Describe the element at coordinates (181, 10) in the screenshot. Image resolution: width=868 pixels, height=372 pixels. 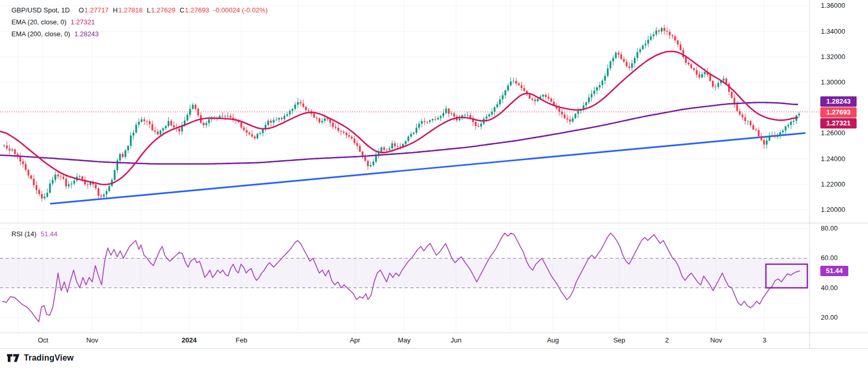
I see `close-label: C` at that location.